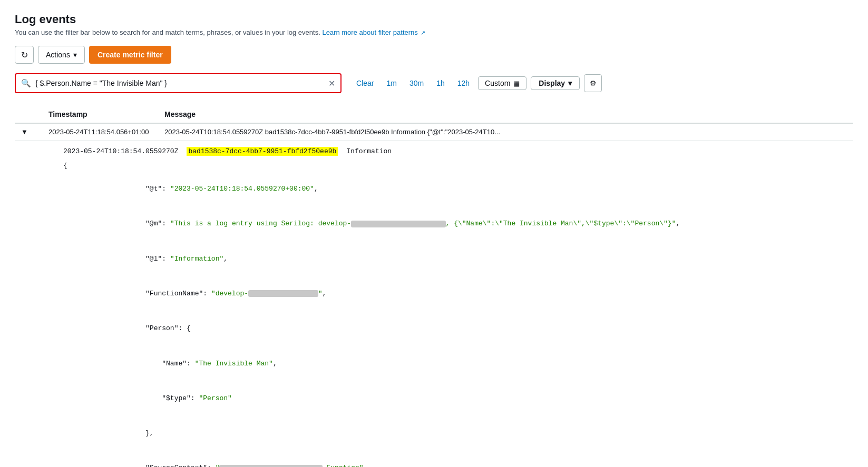 The width and height of the screenshot is (868, 467). What do you see at coordinates (332, 83) in the screenshot?
I see `clear-search-icon: ✕` at bounding box center [332, 83].